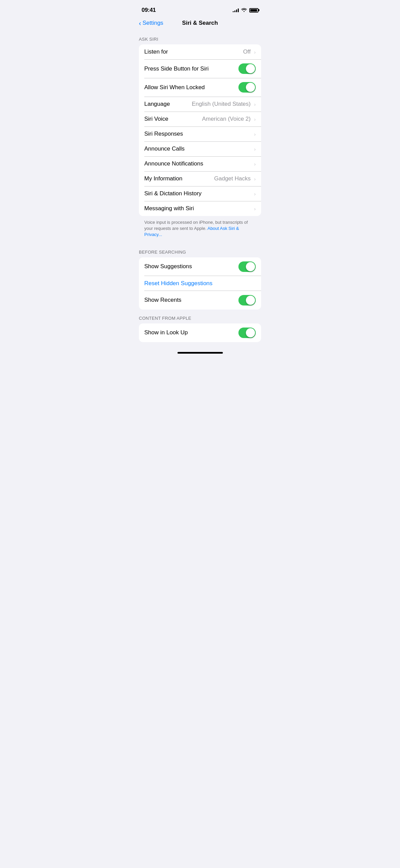  Describe the element at coordinates (199, 194) in the screenshot. I see `siri-dictation-history-label: Siri & Dictation History` at that location.